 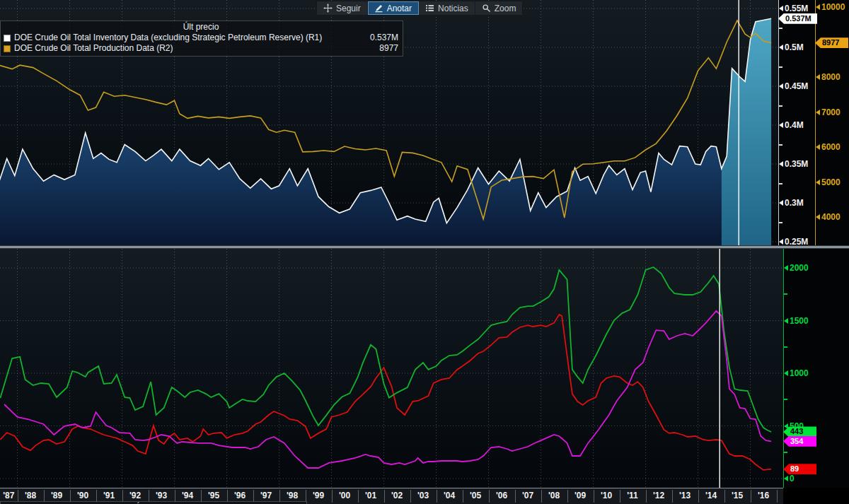 I want to click on bottom-legend: Últ precio Baker Hughes United States Oi…, so click(x=154, y=503).